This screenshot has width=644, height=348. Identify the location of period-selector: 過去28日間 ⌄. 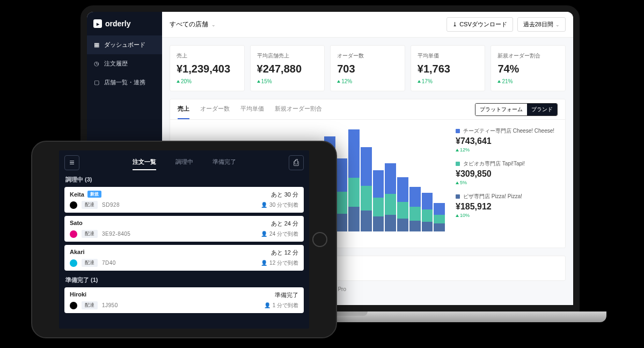
(541, 25).